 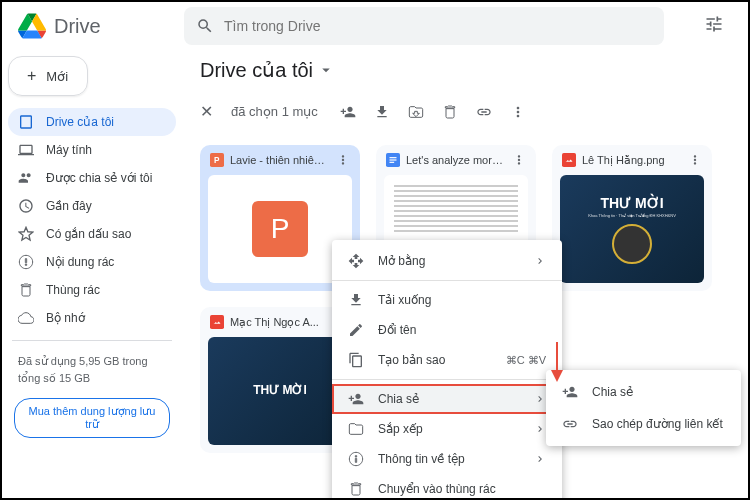 I want to click on buy-storage-button: Mua thêm dung lượng lưu trữ, so click(x=92, y=418).